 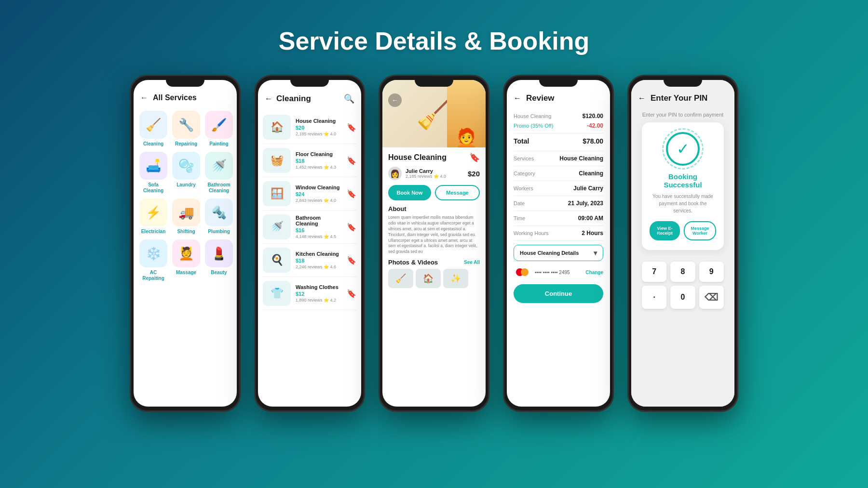 I want to click on service-icon: 🔩, so click(x=219, y=213).